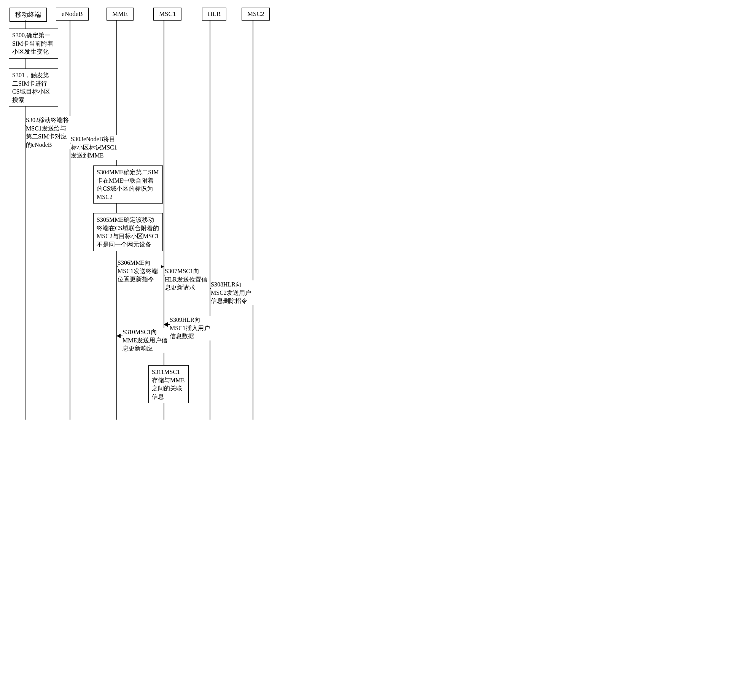 The image size is (743, 700). I want to click on label-s306: S306MME向MSC1发送终端位置更新指令, so click(139, 271).